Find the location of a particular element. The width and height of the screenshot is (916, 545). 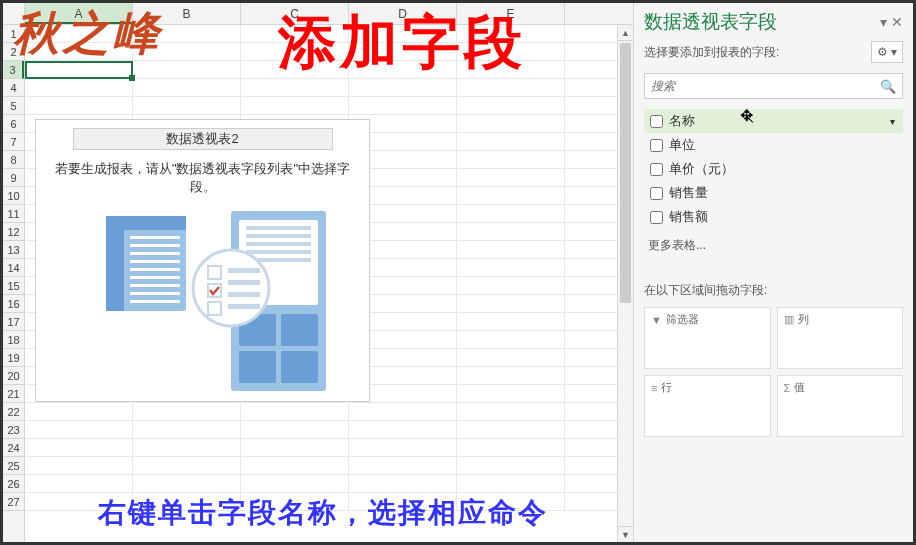

fields-list: 名称▾✥↖单位单价（元）销售量销售额 is located at coordinates (774, 169).